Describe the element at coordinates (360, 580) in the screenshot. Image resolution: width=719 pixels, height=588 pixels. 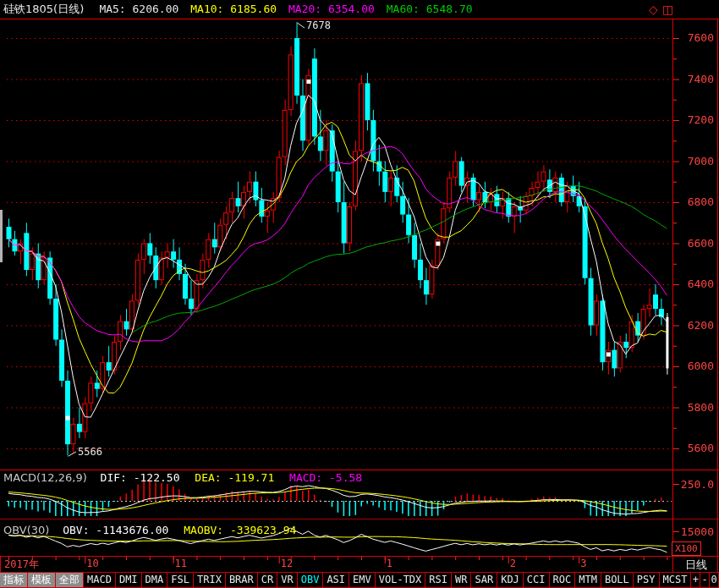
I see `indicator-toolbar: 指标模板全部MACDDMIDMAFSLTRIXBRARCRVROBVASIEMV…` at that location.